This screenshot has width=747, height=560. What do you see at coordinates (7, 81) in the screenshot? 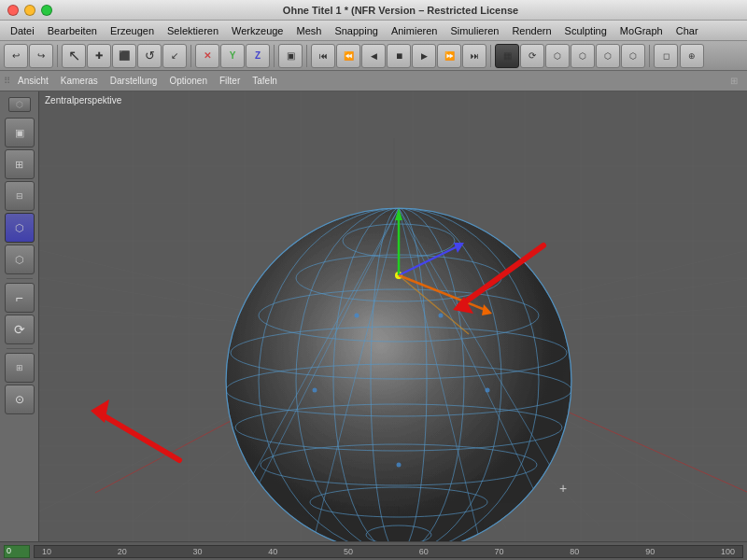
I see `drag-handle: ⠿` at bounding box center [7, 81].